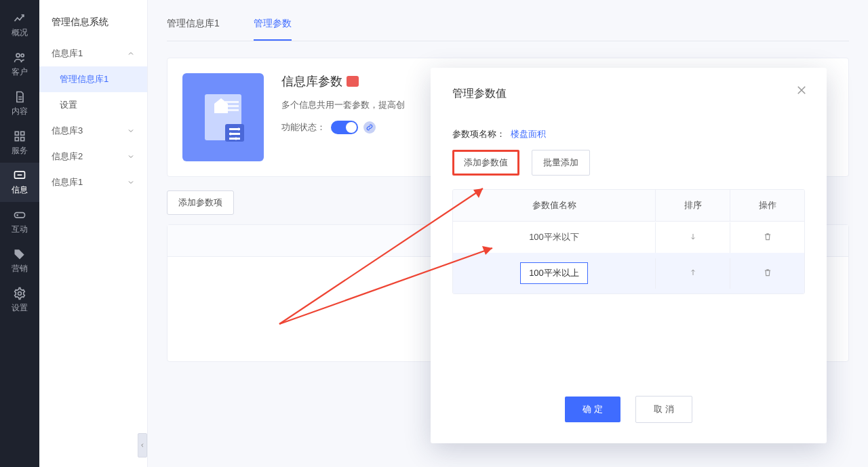  What do you see at coordinates (528, 134) in the screenshot?
I see `param-name-link: 楼盘面积` at bounding box center [528, 134].